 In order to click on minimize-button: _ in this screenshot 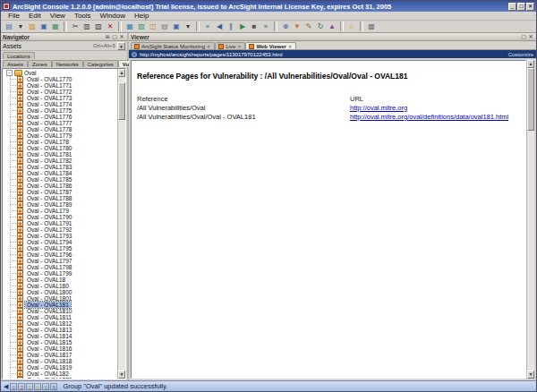, I will do `click(512, 7)`.